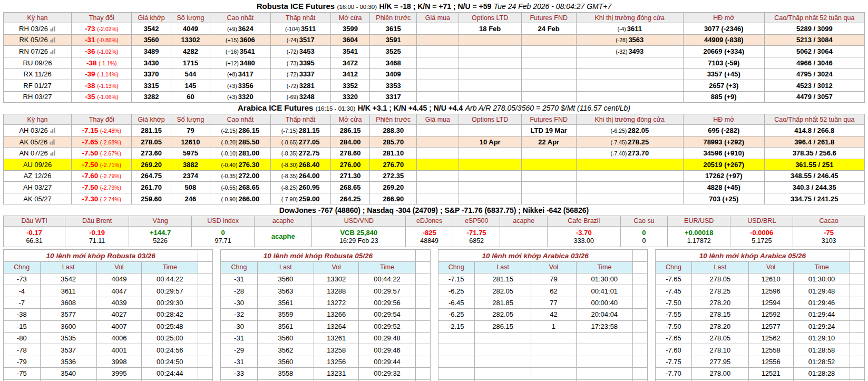 The height and width of the screenshot is (381, 868). Describe the element at coordinates (38, 153) in the screenshot. I see `cell-contract: AN 07/26` at that location.